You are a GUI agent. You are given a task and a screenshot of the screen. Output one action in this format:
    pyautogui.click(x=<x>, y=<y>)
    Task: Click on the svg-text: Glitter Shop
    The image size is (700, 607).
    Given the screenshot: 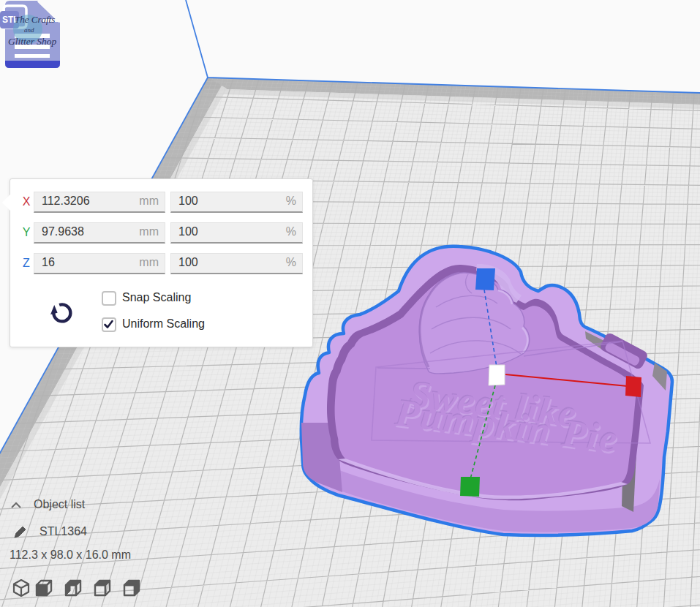 What is the action you would take?
    pyautogui.click(x=32, y=41)
    